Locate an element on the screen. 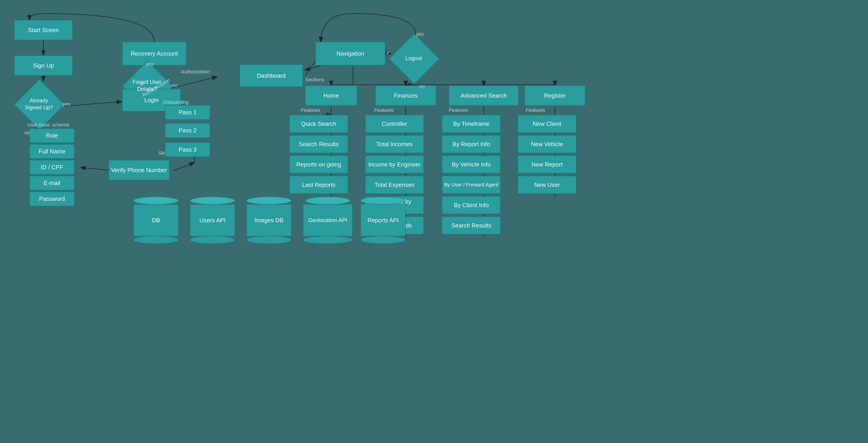 The width and height of the screenshot is (868, 443). register-node: Register is located at coordinates (555, 96).